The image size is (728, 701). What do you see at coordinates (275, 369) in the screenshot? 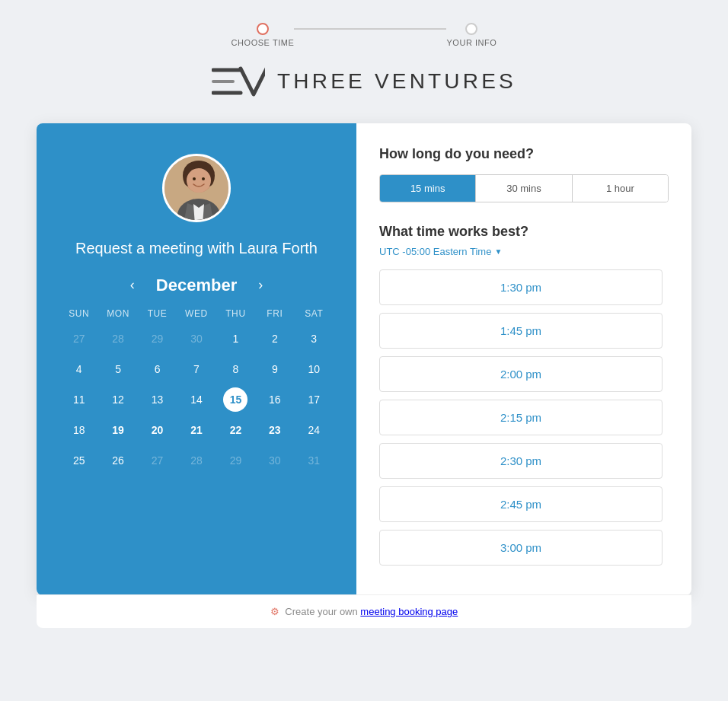
I see `cal-day: 9` at bounding box center [275, 369].